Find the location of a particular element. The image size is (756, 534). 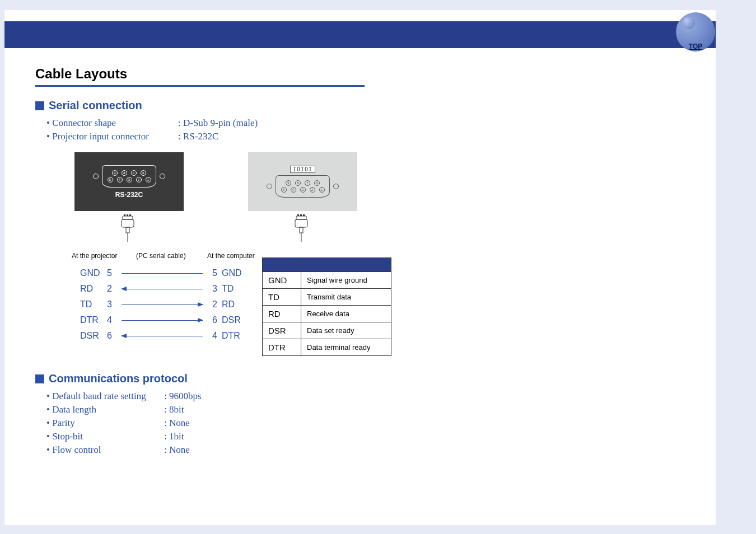

pin-line: DSR 6 4 DTR is located at coordinates (165, 336).